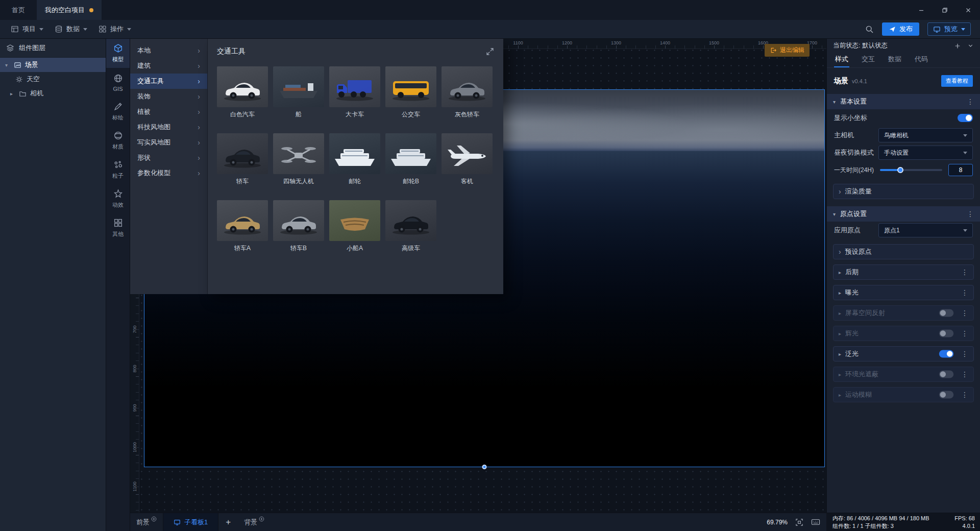 The height and width of the screenshot is (531, 980). I want to click on asset-item-1: 船, so click(299, 93).